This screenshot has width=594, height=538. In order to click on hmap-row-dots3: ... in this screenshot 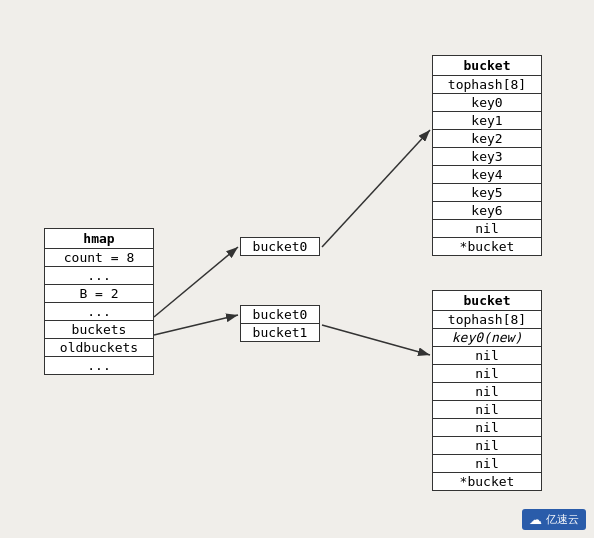, I will do `click(99, 366)`.